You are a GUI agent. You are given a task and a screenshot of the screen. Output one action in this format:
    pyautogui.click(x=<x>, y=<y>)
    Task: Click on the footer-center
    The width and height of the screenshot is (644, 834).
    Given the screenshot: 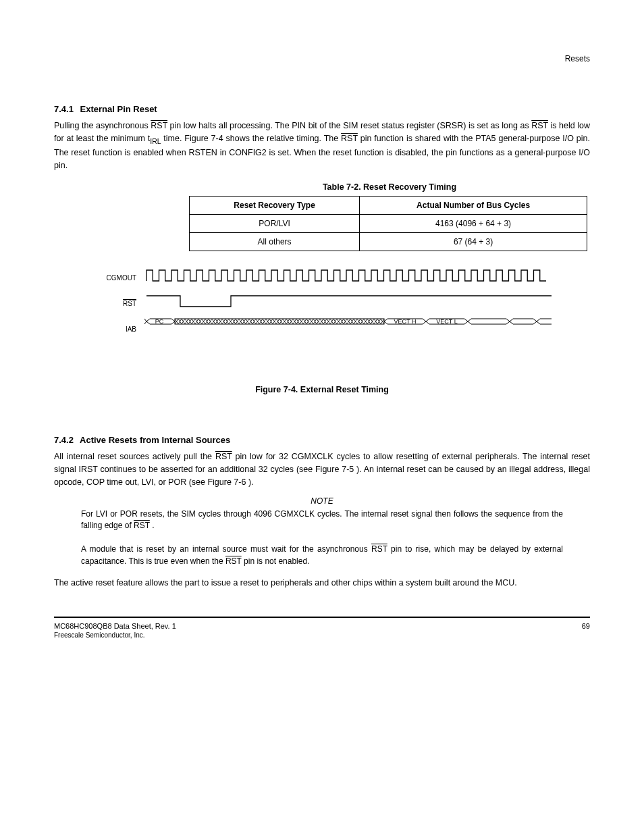 What is the action you would take?
    pyautogui.click(x=379, y=631)
    